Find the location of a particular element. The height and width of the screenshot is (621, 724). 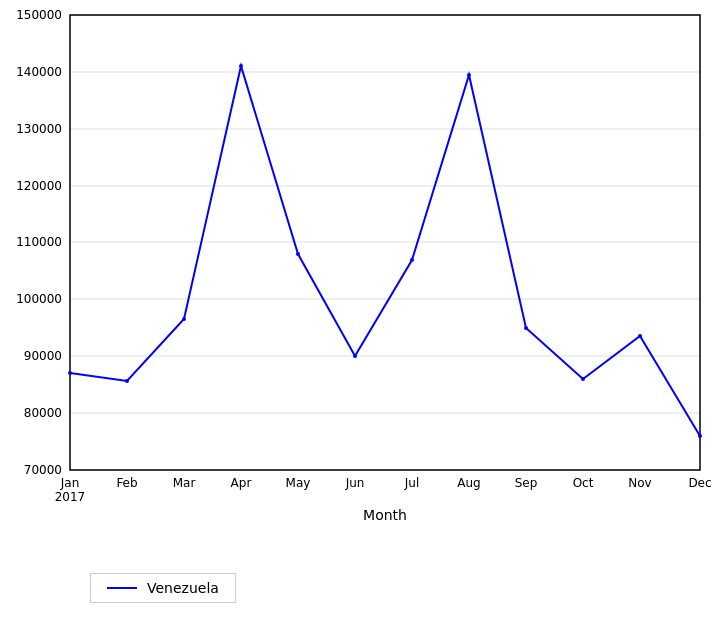

ytick-80000: 80000 is located at coordinates (43, 413).